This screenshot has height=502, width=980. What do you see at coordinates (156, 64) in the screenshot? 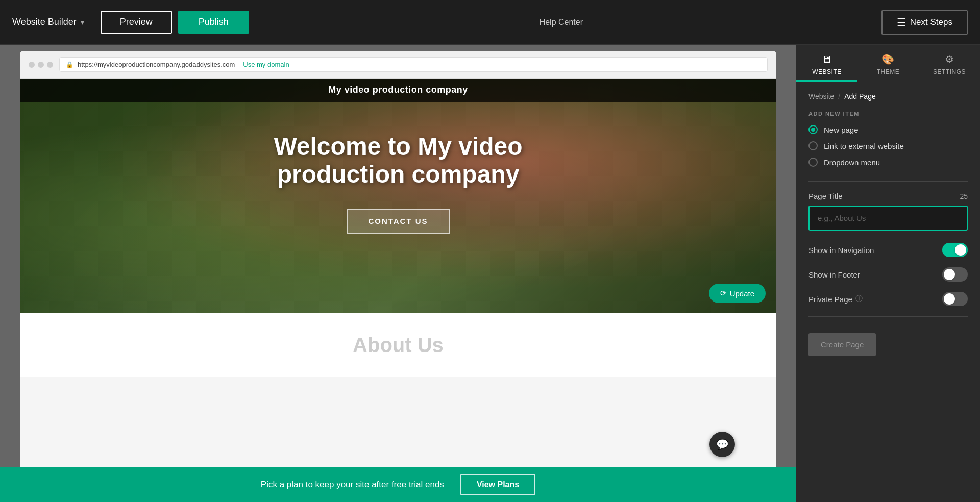
I see `url-text: https://myvideoproductioncompany.godaddy…` at bounding box center [156, 64].